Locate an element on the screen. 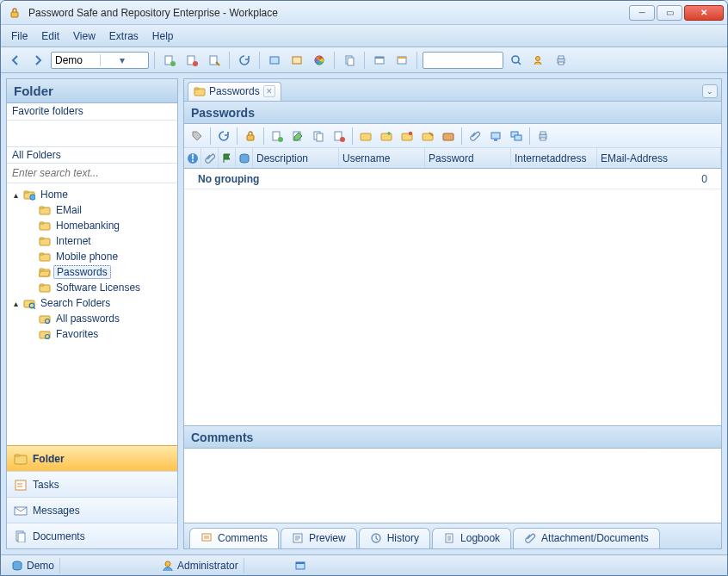  tree-node-favorites: Favorites is located at coordinates (101, 334).